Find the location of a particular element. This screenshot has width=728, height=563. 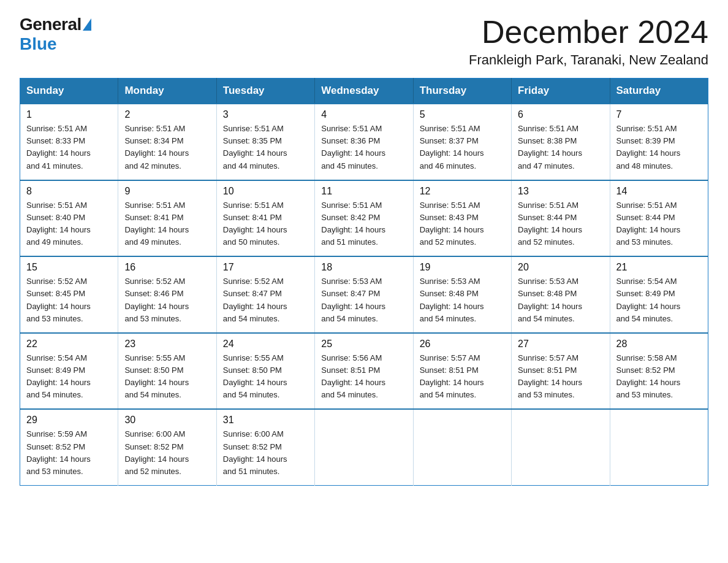

calendar-cell: 3Sunrise: 5:51 AMSunset: 8:35 PMDaylight… is located at coordinates (265, 142).